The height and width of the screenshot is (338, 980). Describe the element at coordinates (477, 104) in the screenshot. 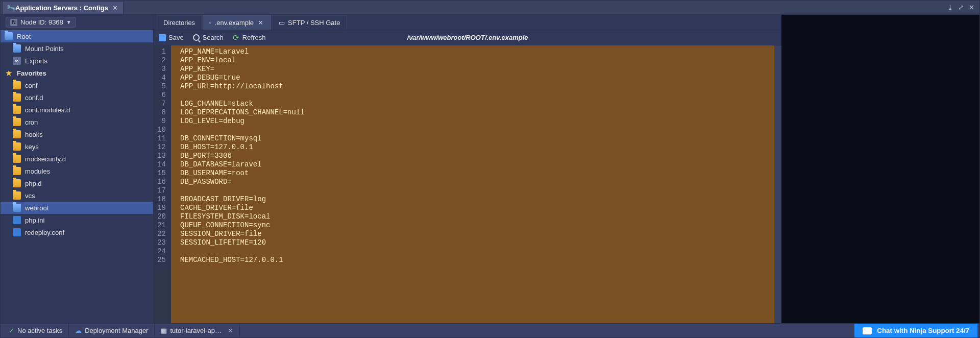

I see `code-line: LOG_CHANNEL=stack` at that location.